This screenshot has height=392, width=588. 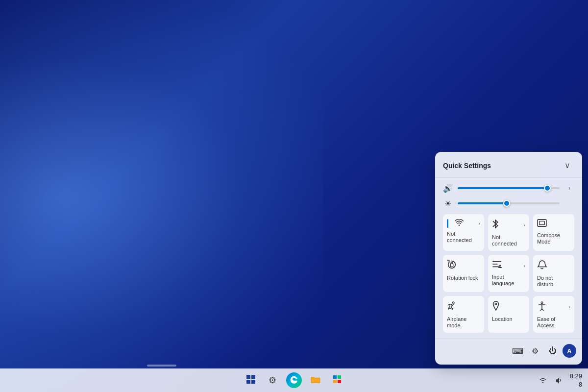 What do you see at coordinates (464, 307) in the screenshot?
I see `airplane-tile-top` at bounding box center [464, 307].